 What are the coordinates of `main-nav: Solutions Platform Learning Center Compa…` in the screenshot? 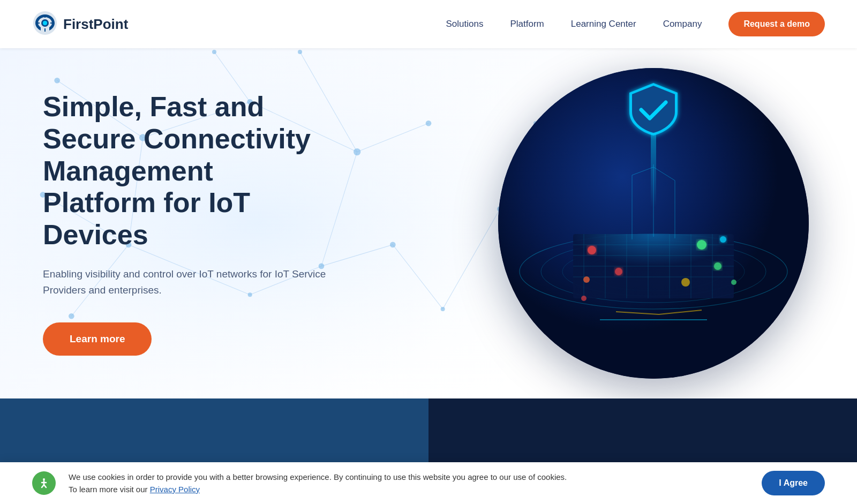 It's located at (635, 24).